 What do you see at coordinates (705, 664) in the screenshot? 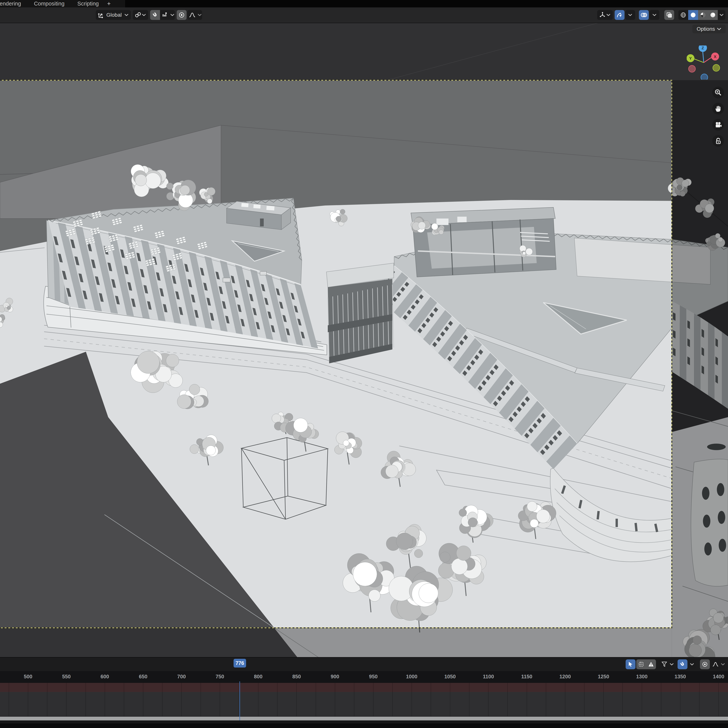
I see `timeline-proportional-toggle` at bounding box center [705, 664].